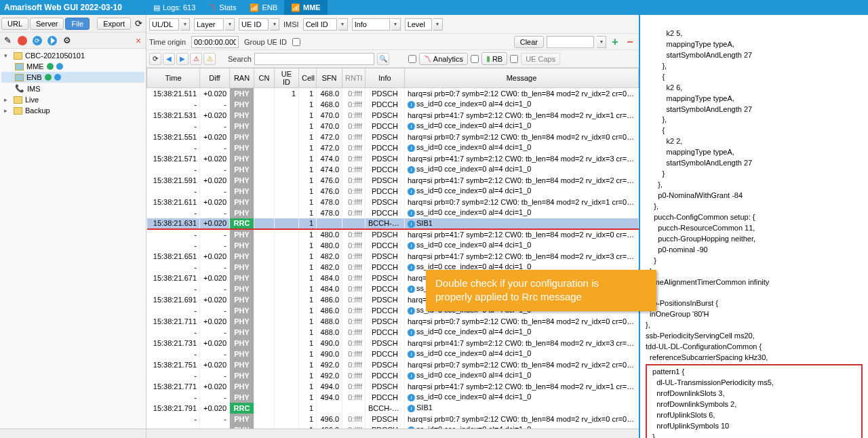 This screenshot has height=438, width=868. I want to click on log-row: --PHY1494.00:ffffPDCCHiss_id=0 cce_index…, so click(393, 397).